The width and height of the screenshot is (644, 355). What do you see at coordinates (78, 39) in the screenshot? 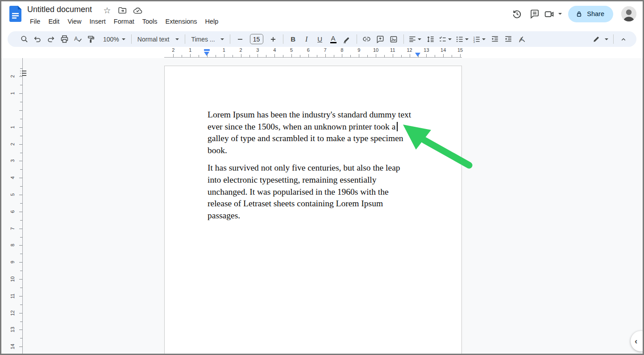
I see `spellcheck-icon: A` at bounding box center [78, 39].